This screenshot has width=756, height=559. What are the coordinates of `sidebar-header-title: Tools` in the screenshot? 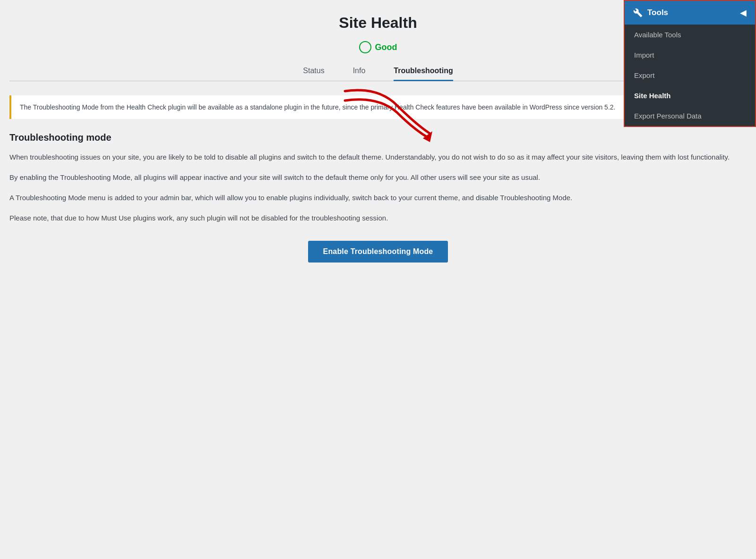 It's located at (658, 13).